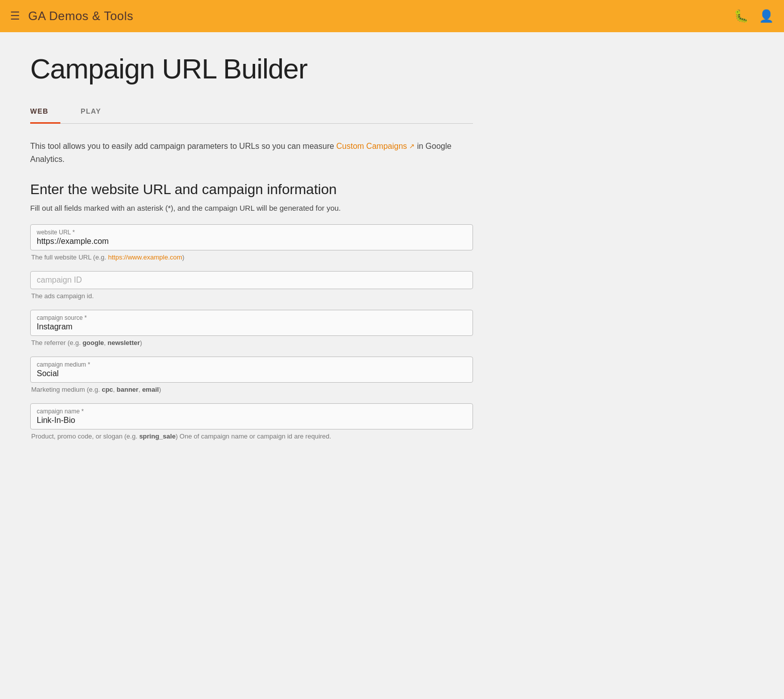  I want to click on app-header: ☰ GA Demos & Tools 🐛 👤, so click(392, 16).